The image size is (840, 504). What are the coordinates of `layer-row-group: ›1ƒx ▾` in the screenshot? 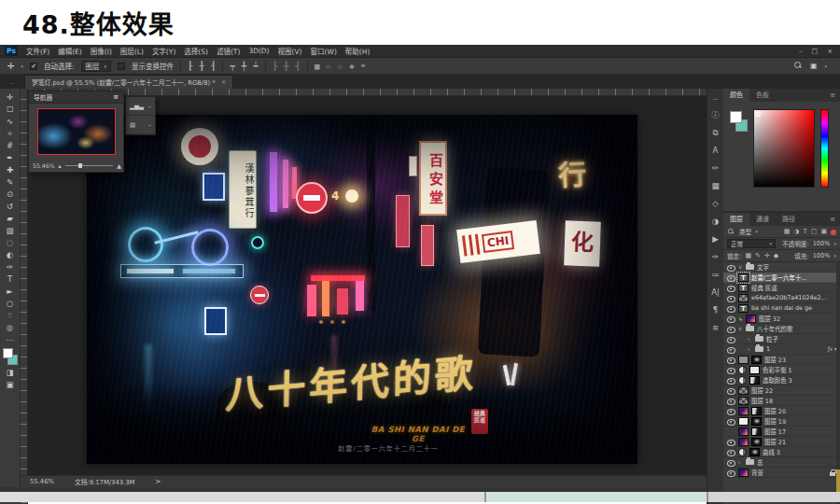 It's located at (782, 349).